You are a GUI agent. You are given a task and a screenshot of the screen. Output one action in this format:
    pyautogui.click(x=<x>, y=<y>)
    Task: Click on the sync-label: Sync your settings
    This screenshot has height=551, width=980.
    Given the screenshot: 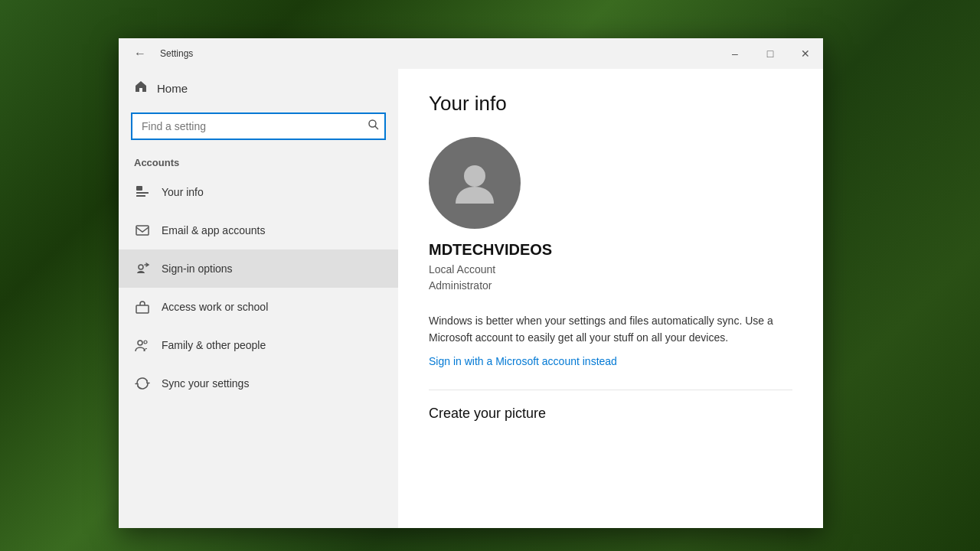 What is the action you would take?
    pyautogui.click(x=205, y=383)
    